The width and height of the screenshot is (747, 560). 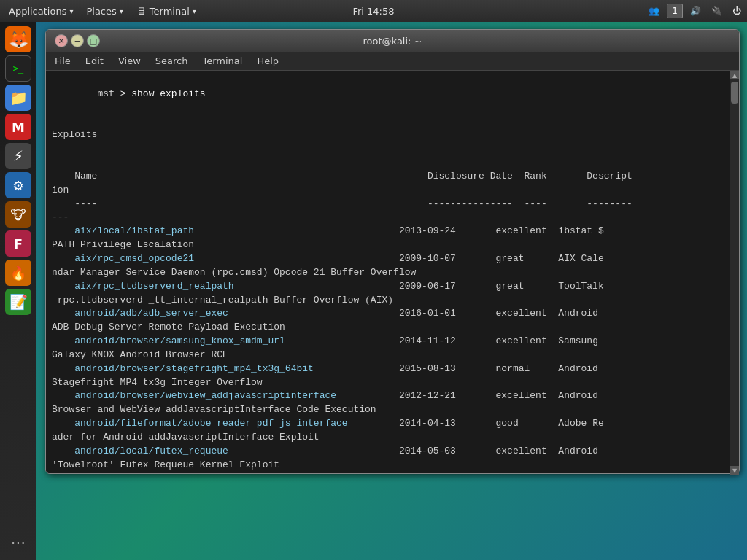 What do you see at coordinates (392, 410) in the screenshot?
I see `exploit-7-desc: Browser and WebView addJavascriptInterfa…` at bounding box center [392, 410].